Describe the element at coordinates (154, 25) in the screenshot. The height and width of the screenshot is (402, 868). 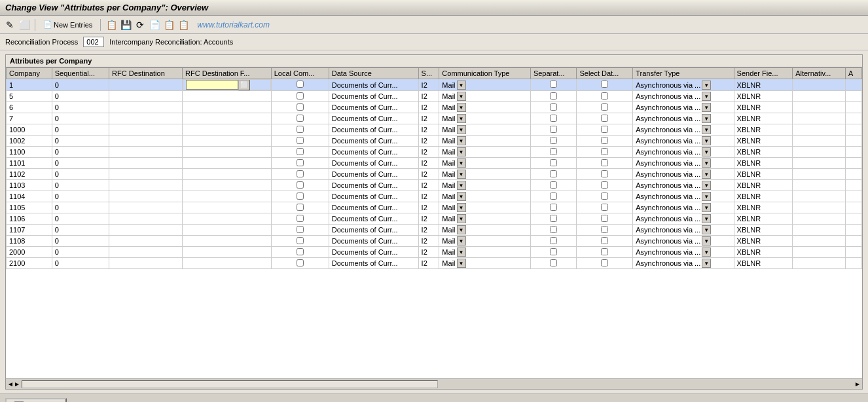
I see `toolbar-icon-4: 📄` at that location.